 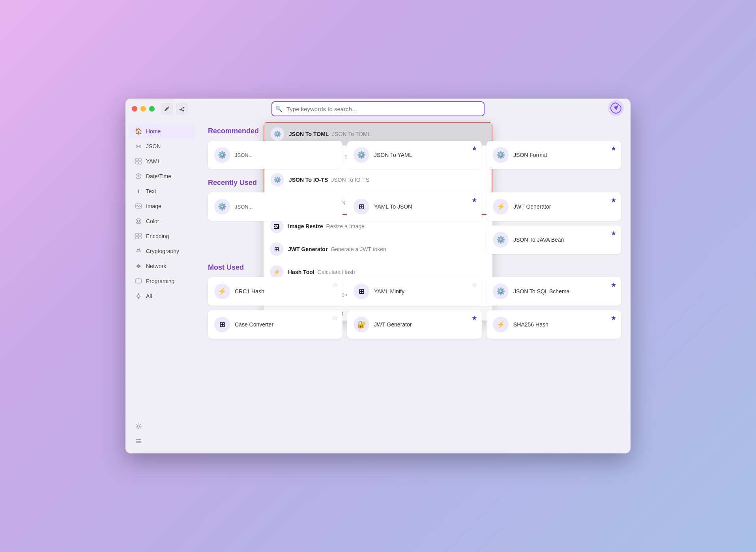 I want to click on menu-icon, so click(x=138, y=441).